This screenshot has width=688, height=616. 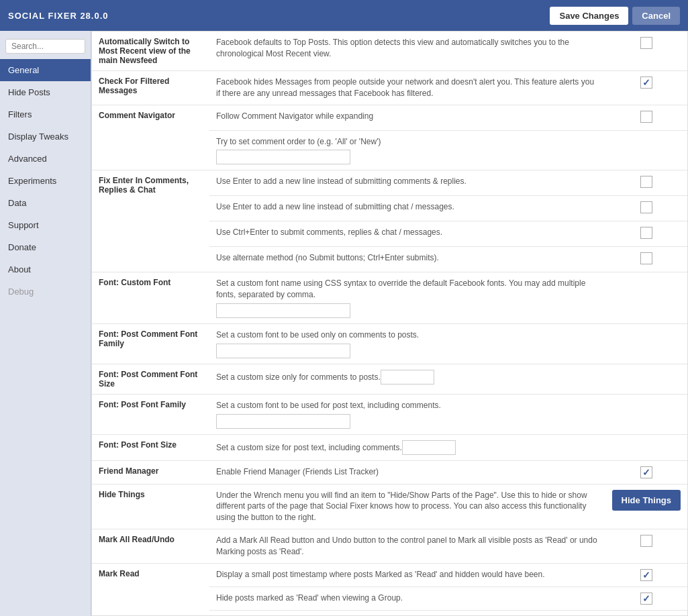 I want to click on table-row: Fix Enter In Comments, Replies & ChatUse…, so click(x=389, y=183).